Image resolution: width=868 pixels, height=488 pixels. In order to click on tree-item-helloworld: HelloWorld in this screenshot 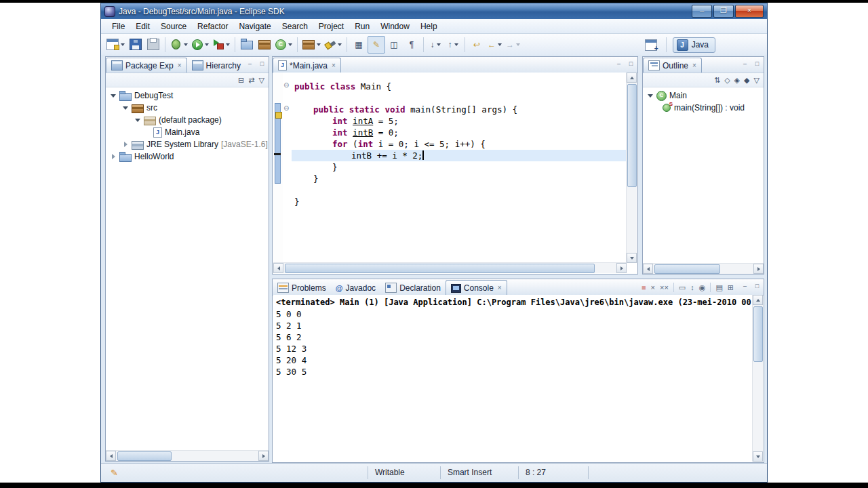, I will do `click(187, 157)`.